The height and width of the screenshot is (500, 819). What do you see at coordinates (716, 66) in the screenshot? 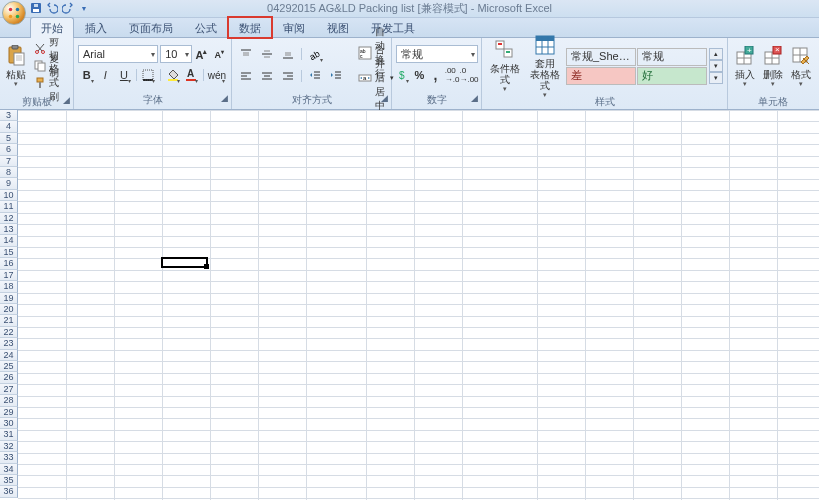
I see `styles-scroll-down: ▾` at bounding box center [716, 66].